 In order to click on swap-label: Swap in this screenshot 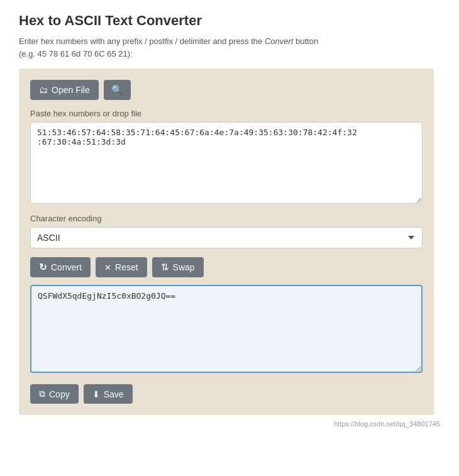, I will do `click(184, 267)`.